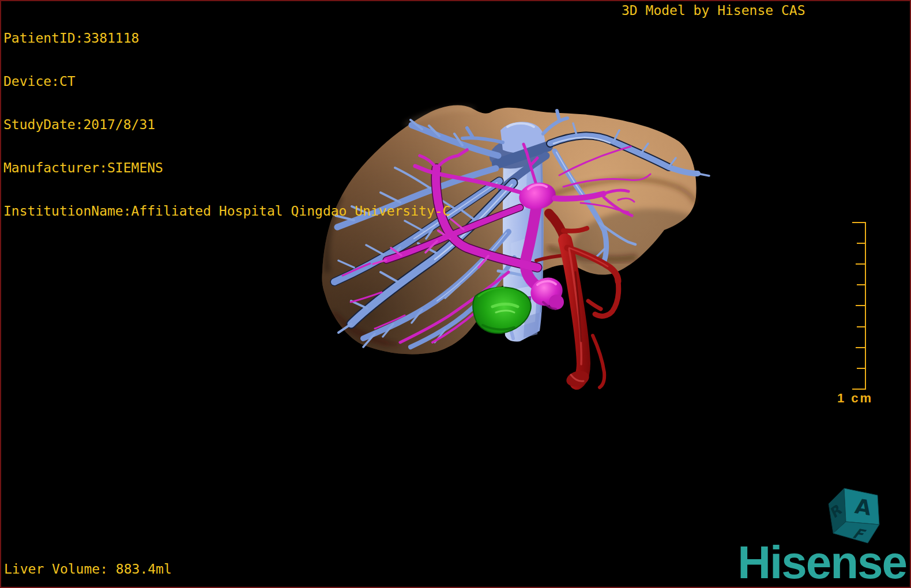 Image resolution: width=911 pixels, height=588 pixels. What do you see at coordinates (227, 211) in the screenshot?
I see `institution-text: InstitutionName:Affiliated Hospital Qing…` at bounding box center [227, 211].